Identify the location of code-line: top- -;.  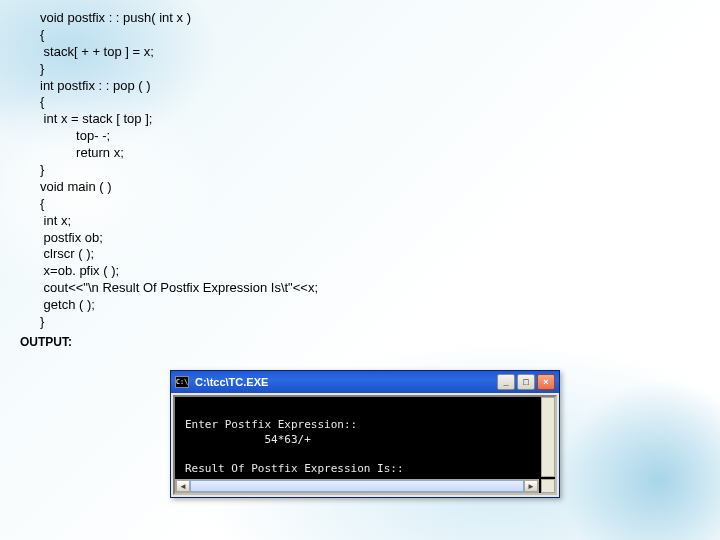
(360, 136).